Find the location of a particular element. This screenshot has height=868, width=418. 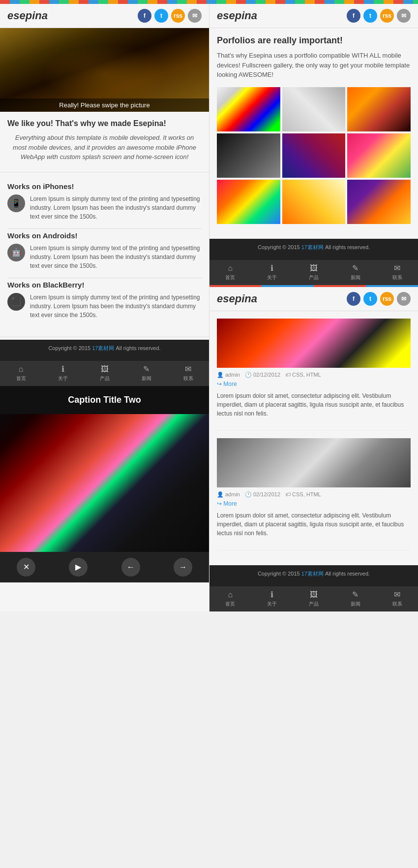

more-link-2: ↪ More is located at coordinates (314, 504).